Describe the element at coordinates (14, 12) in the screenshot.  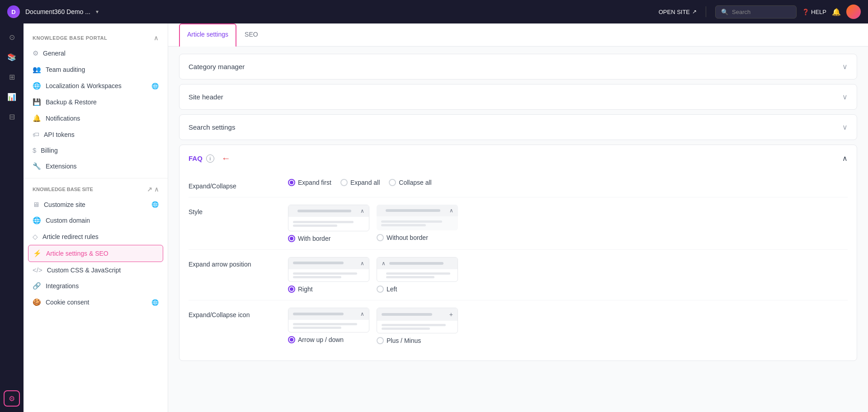
I see `app-logo: D` at that location.